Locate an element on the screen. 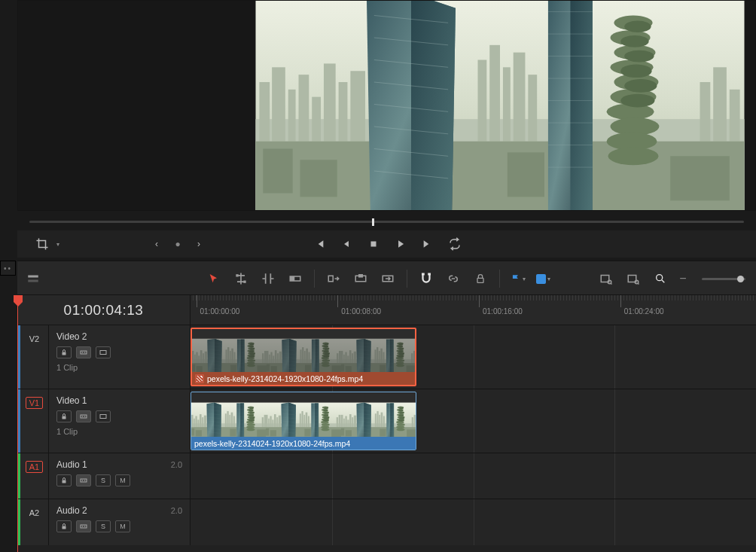  timeline-toolbar: ▾ ▾ − is located at coordinates (387, 278).